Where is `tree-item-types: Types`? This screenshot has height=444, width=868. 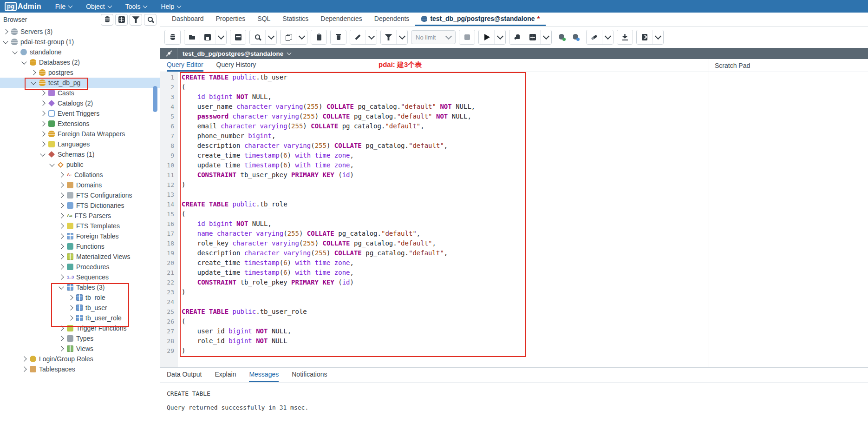
tree-item-types: Types is located at coordinates (80, 338).